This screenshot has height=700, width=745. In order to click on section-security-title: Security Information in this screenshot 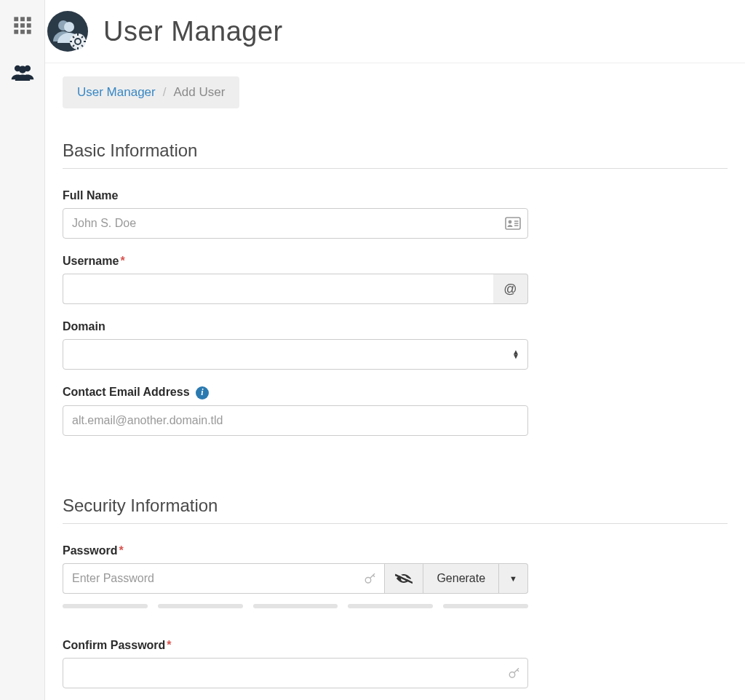, I will do `click(395, 509)`.